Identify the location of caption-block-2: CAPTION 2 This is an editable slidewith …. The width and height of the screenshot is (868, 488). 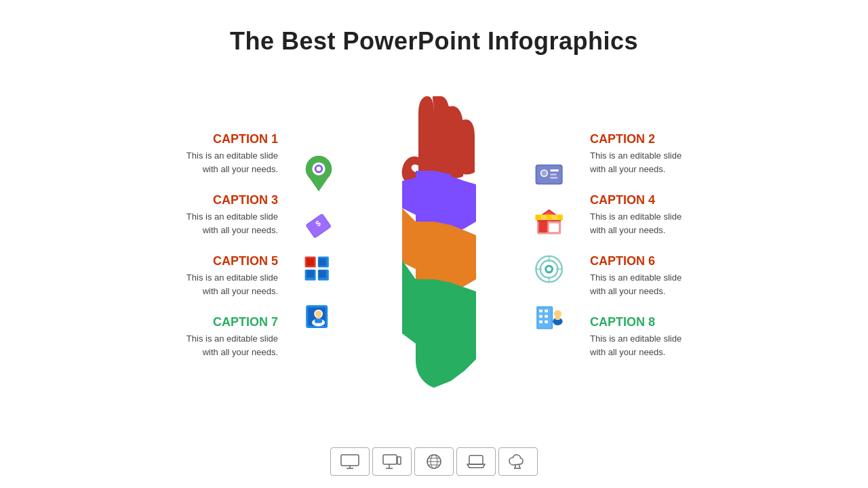
(692, 154).